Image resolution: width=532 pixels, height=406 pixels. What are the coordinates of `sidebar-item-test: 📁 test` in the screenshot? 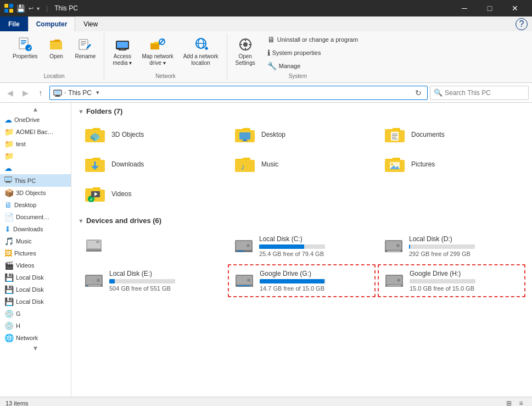 It's located at (35, 144).